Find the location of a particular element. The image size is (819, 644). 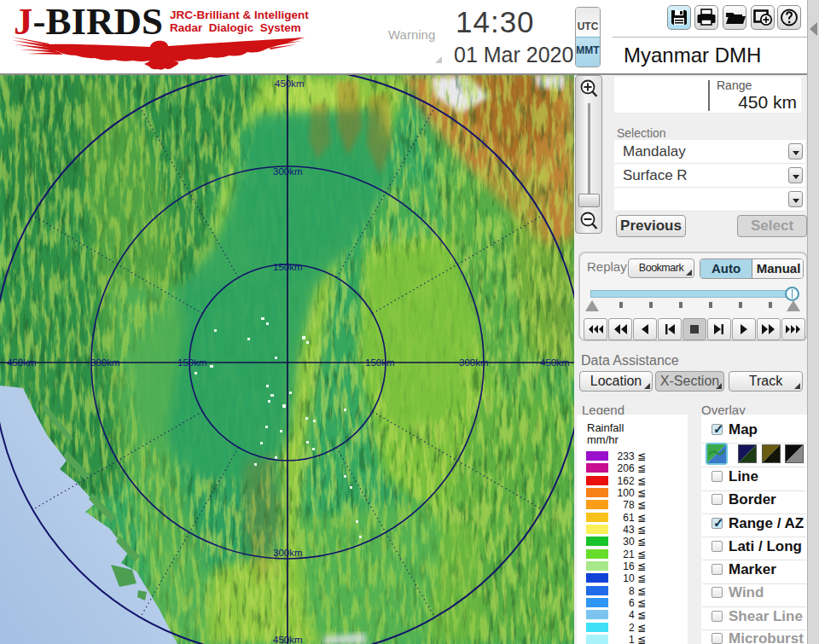

svg-text: JRC-Brilliant & Intelligent is located at coordinates (239, 15).